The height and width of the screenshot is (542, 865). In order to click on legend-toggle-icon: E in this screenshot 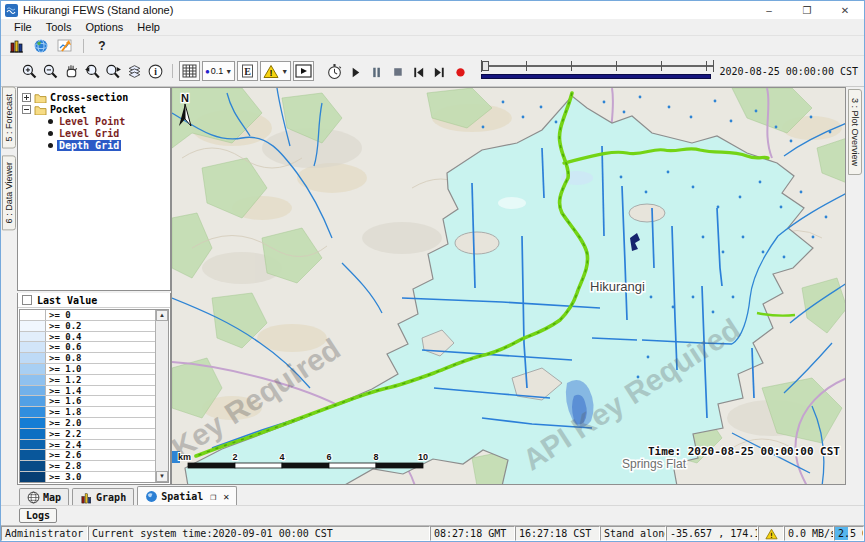, I will do `click(248, 71)`.